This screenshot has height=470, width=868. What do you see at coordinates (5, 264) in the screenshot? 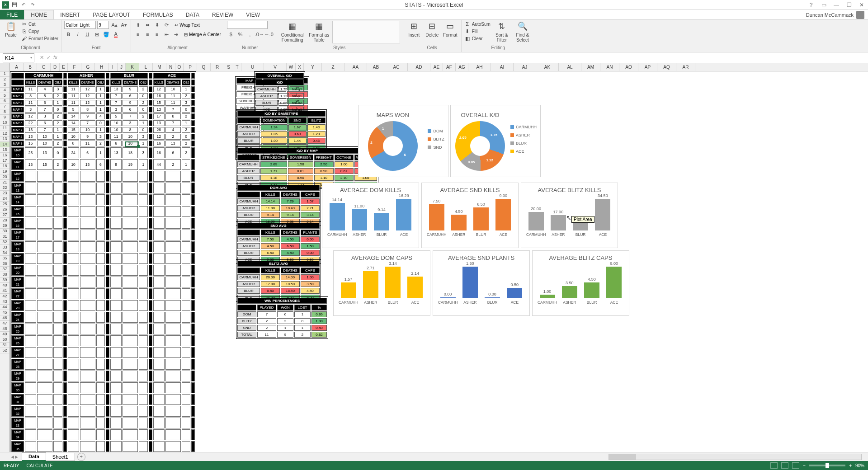
I see `row-header-36: 36` at bounding box center [5, 264].